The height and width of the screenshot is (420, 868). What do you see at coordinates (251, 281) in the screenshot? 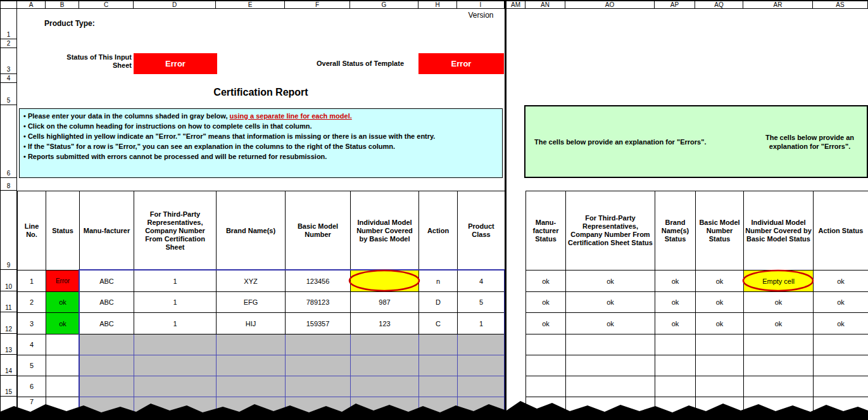
I see `cell-brand-name: XYZ` at bounding box center [251, 281].